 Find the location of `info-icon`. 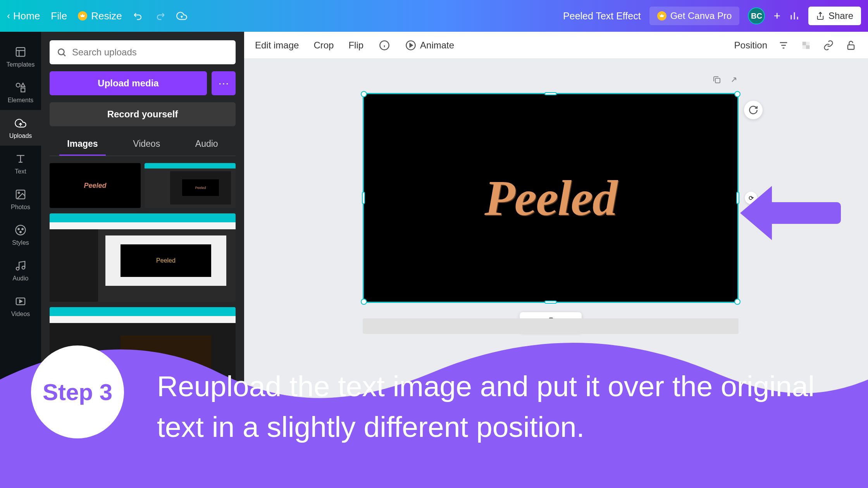

info-icon is located at coordinates (384, 45).